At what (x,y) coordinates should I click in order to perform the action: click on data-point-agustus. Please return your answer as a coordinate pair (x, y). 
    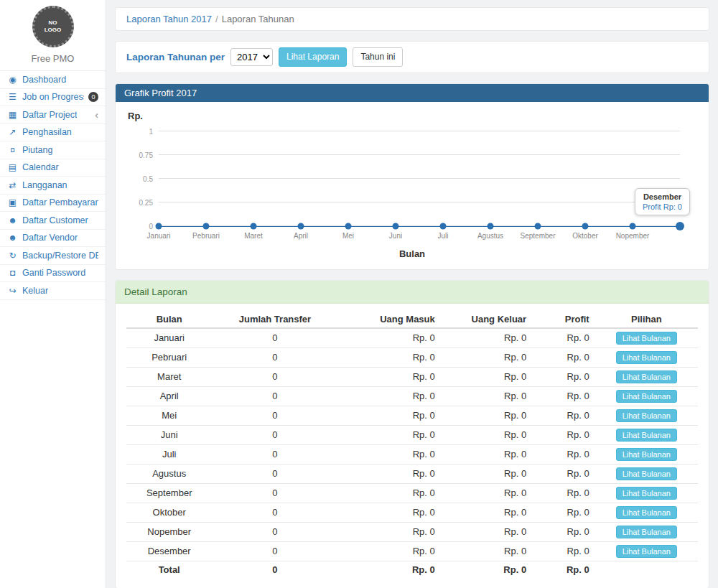
    Looking at the image, I should click on (491, 225).